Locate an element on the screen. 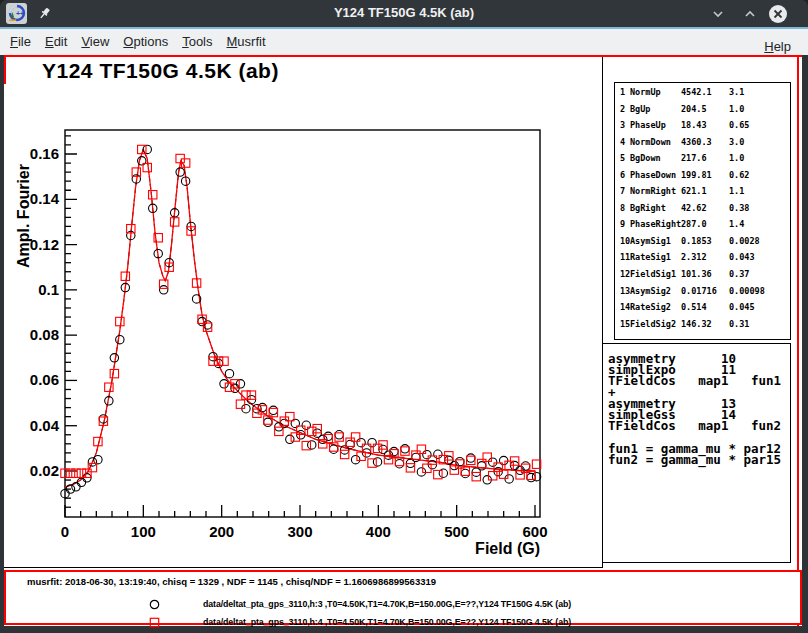 Image resolution: width=808 pixels, height=633 pixels. pad-highlight-left is located at coordinates (5, 70).